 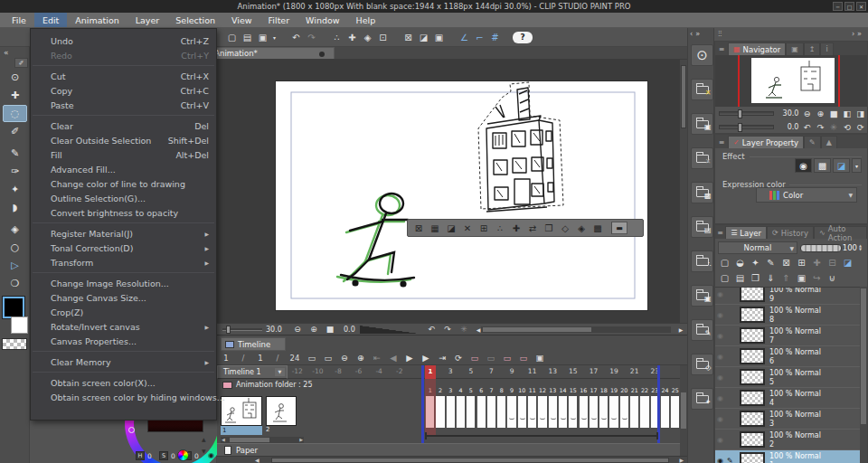 I want to click on mask-icon: ↪, so click(x=817, y=279).